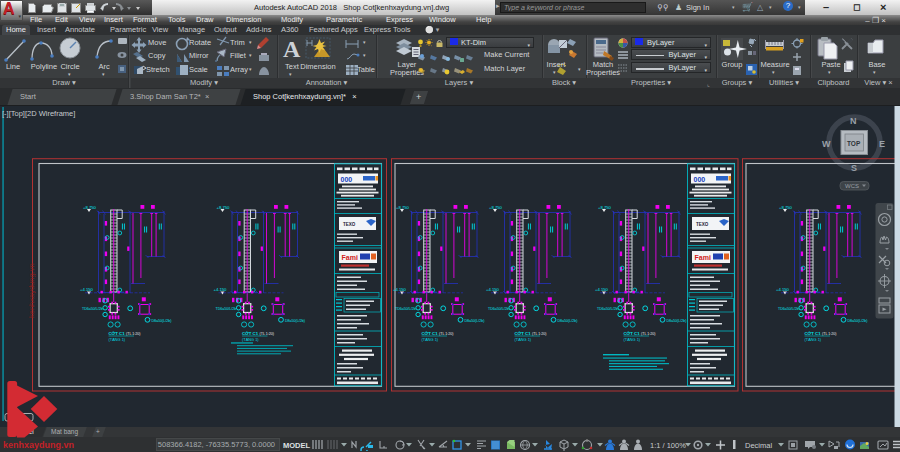 The image size is (900, 452). Describe the element at coordinates (826, 144) in the screenshot. I see `svg-text: W` at that location.